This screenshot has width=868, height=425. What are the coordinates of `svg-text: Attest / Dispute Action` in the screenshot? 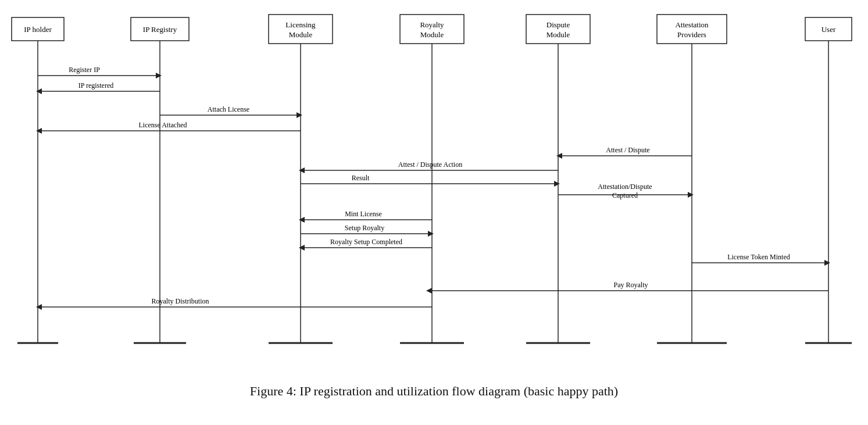 It's located at (430, 165).